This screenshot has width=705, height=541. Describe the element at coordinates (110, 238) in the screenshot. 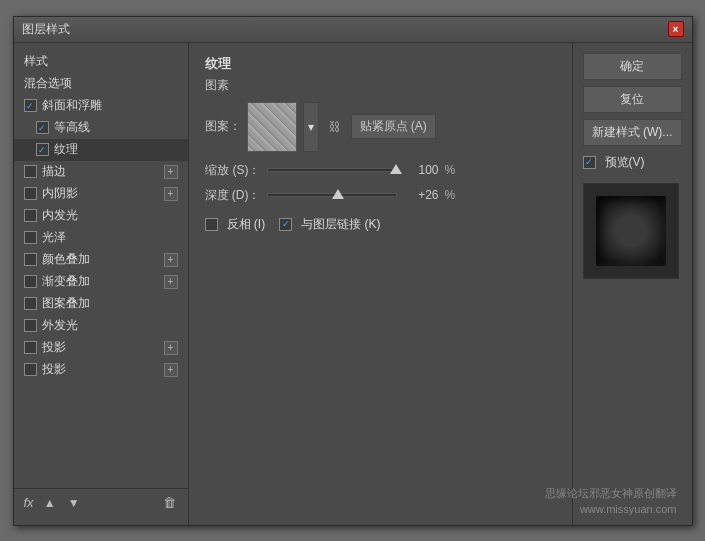

I see `sidebar-item-label: 光泽` at that location.